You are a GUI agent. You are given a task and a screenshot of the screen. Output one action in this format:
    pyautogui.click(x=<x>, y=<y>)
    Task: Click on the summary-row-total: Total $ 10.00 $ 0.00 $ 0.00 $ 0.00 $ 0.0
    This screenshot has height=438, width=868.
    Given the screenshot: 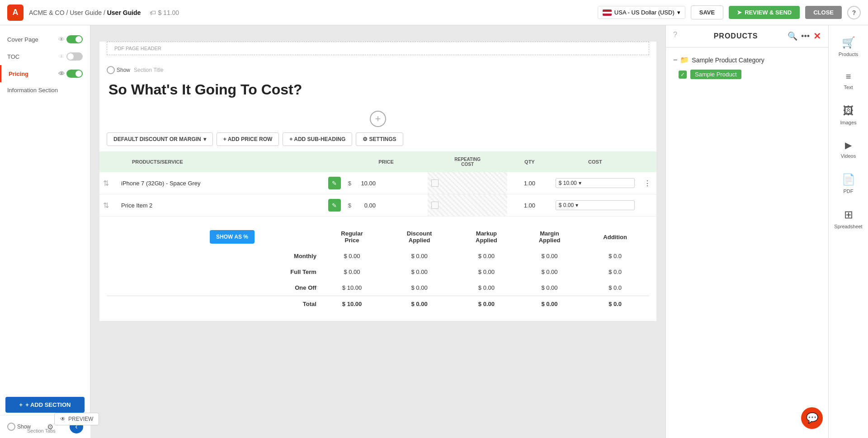 What is the action you would take?
    pyautogui.click(x=378, y=304)
    